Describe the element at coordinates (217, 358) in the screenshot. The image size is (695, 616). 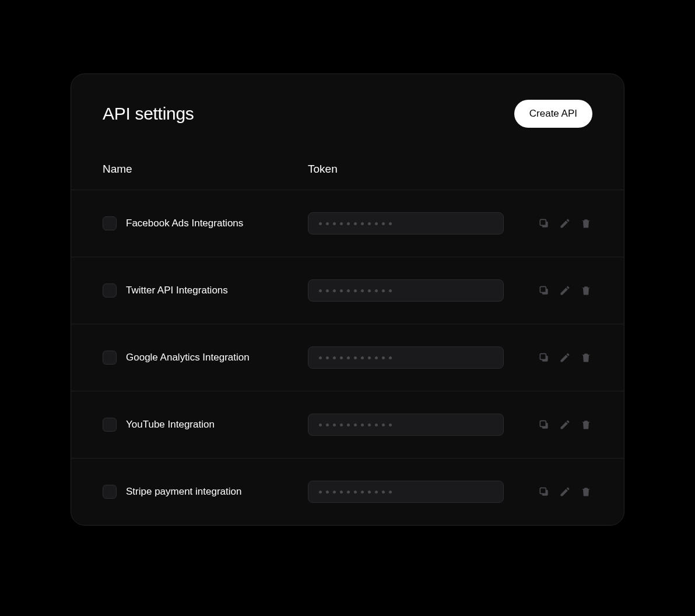
I see `row-name: Google Analytics Integration` at that location.